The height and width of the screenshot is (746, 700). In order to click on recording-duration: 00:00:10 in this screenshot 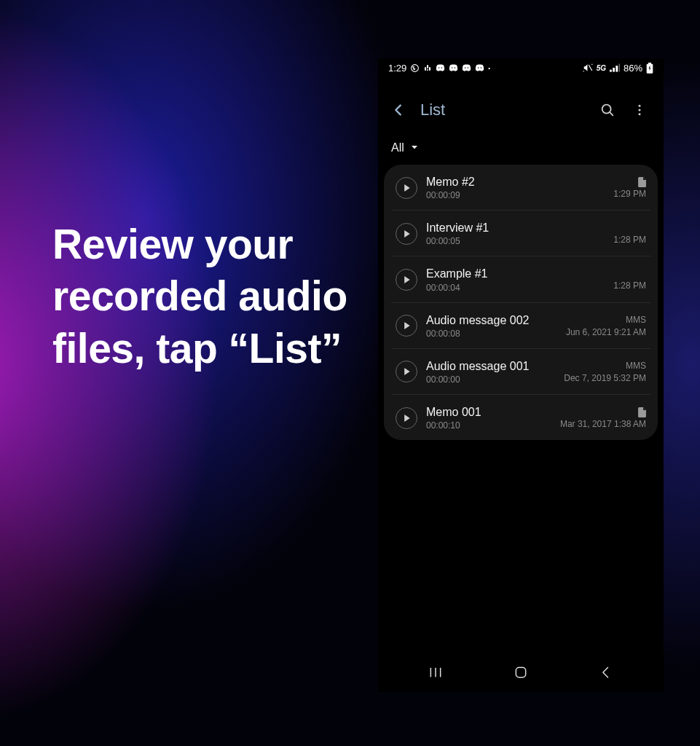, I will do `click(489, 425)`.